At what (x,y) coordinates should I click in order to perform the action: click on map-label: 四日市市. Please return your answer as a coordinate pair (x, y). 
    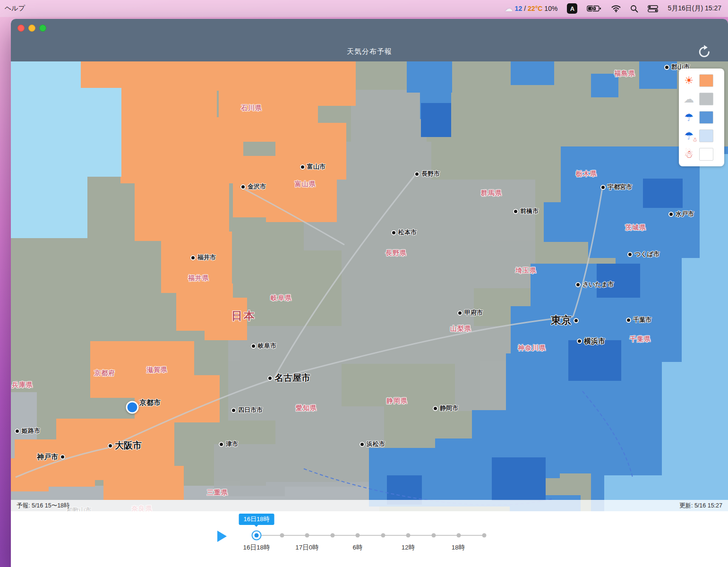
    Looking at the image, I should click on (247, 410).